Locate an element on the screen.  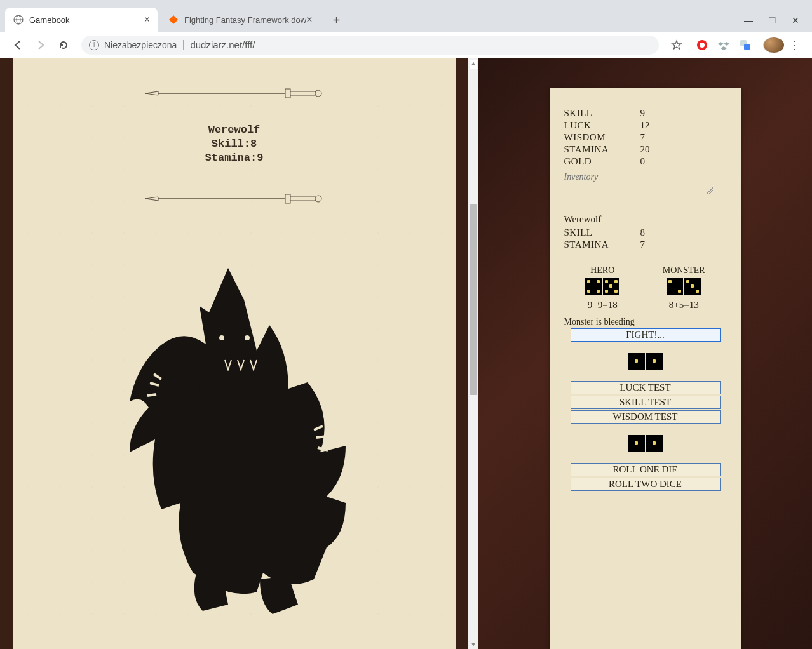
info-icon: i is located at coordinates (94, 45).